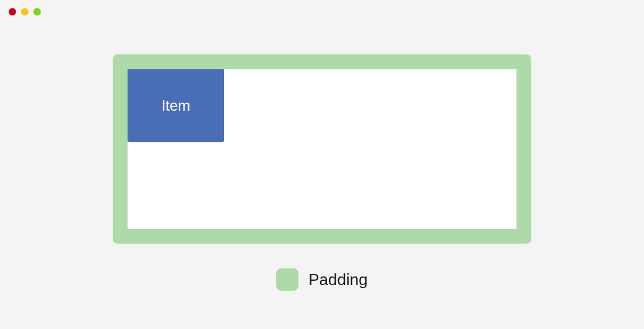  I want to click on maximize-icon, so click(37, 12).